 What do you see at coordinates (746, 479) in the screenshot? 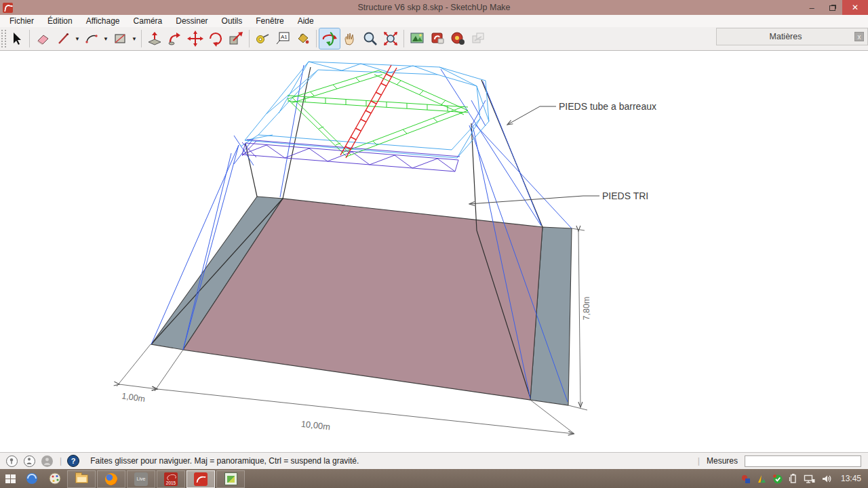
I see `tray-app-icon` at bounding box center [746, 479].